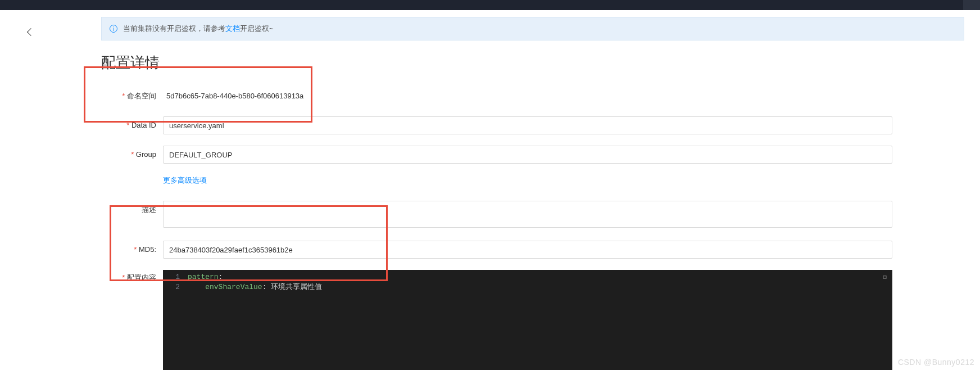 This screenshot has width=980, height=370. Describe the element at coordinates (533, 29) in the screenshot. I see `auth-alert: i 当前集群没有开启鉴权，请参考文档开启鉴权~` at that location.